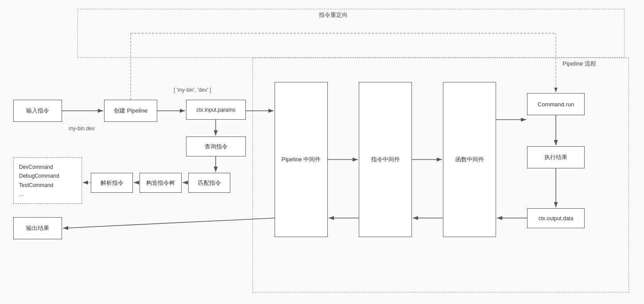  Describe the element at coordinates (301, 160) in the screenshot. I see `pipeline-middleware-box: Pipeline 中间件` at that location.